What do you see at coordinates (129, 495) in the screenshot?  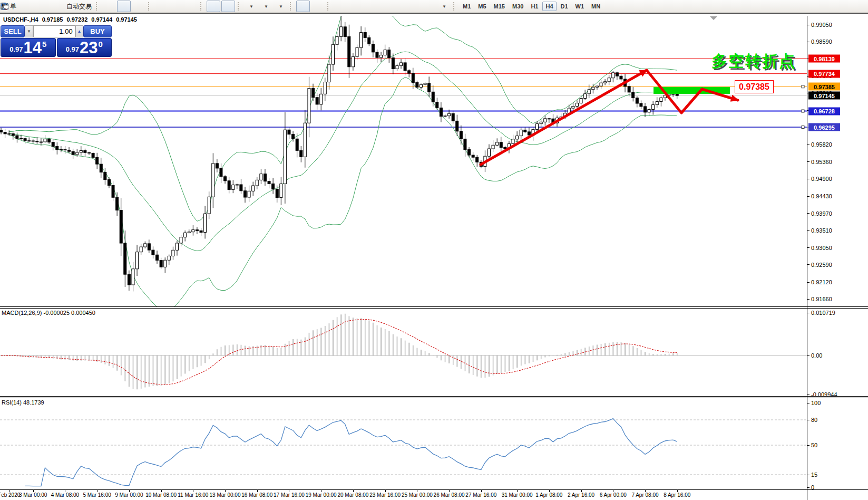 I see `time-label: 9 Mar 00:00` at bounding box center [129, 495].